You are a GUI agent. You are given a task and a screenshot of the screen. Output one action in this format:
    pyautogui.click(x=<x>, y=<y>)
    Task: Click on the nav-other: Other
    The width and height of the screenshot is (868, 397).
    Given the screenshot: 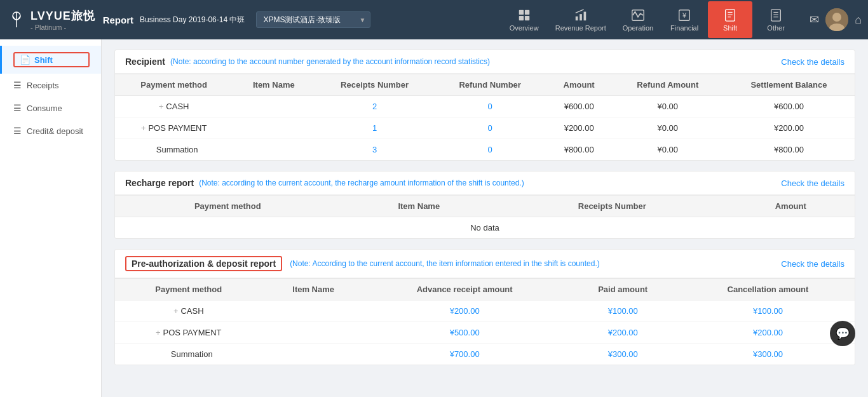 What is the action you would take?
    pyautogui.click(x=776, y=20)
    